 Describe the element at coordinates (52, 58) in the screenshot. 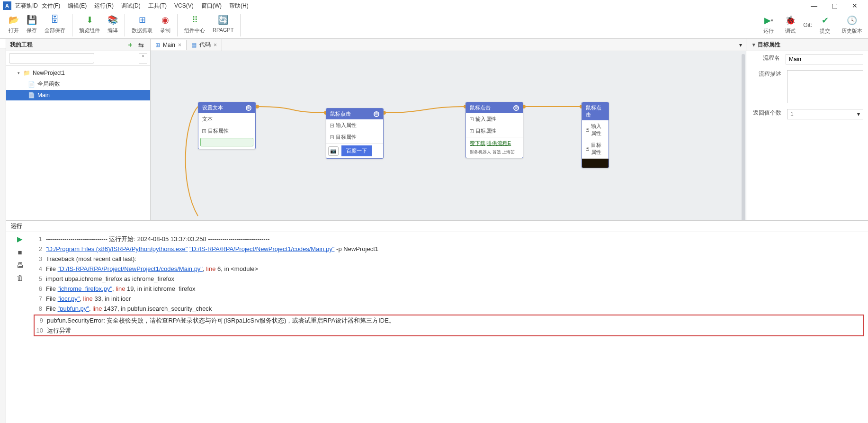

I see `project-search-input` at that location.